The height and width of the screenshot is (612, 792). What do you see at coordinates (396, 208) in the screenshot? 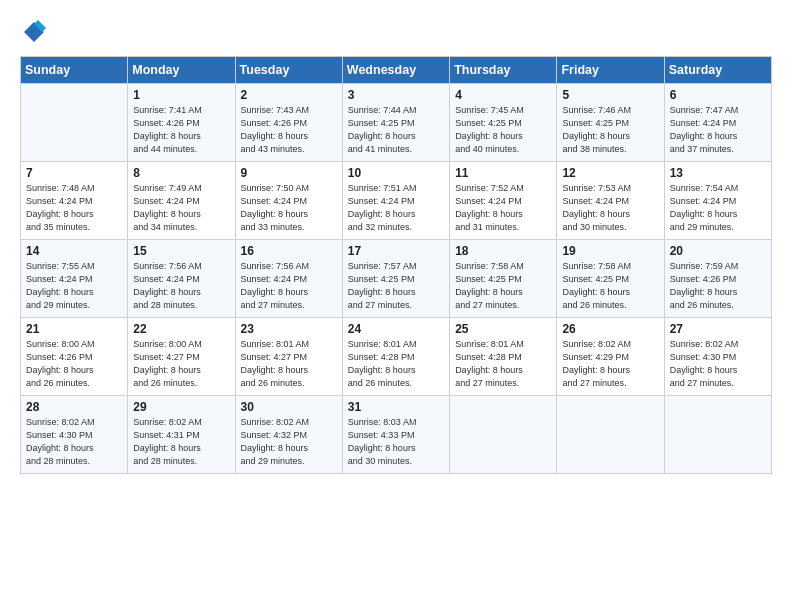
I see `day-info: Sunrise: 7:51 AM Sunset: 4:24 PM Dayligh…` at bounding box center [396, 208].